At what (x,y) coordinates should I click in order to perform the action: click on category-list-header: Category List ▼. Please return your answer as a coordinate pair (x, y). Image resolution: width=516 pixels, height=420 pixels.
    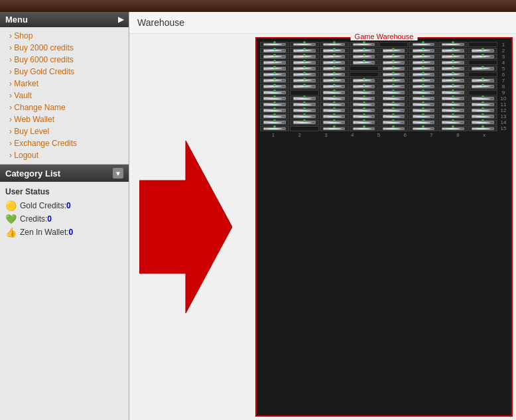
    Looking at the image, I should click on (64, 173).